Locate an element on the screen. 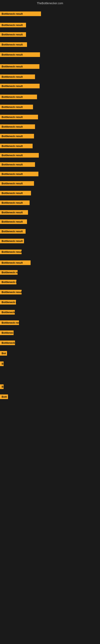  bottleneck-result-item: Bottleneck is located at coordinates (7, 343).